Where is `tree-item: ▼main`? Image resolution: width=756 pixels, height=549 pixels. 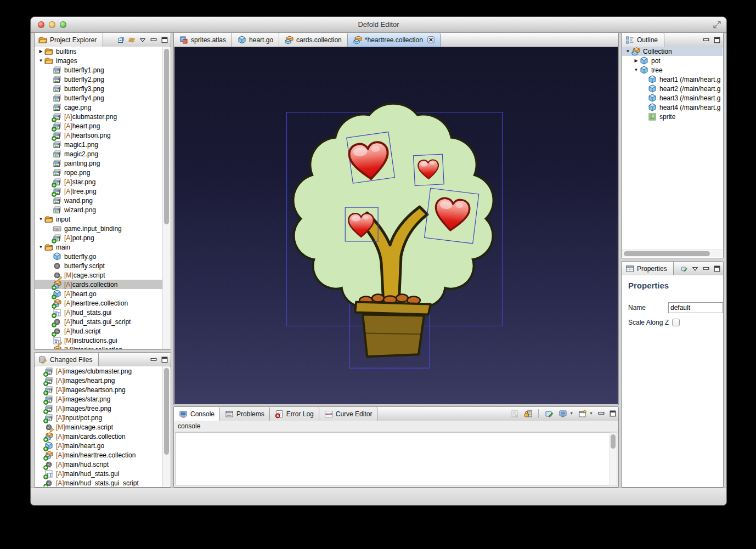 tree-item: ▼main is located at coordinates (99, 247).